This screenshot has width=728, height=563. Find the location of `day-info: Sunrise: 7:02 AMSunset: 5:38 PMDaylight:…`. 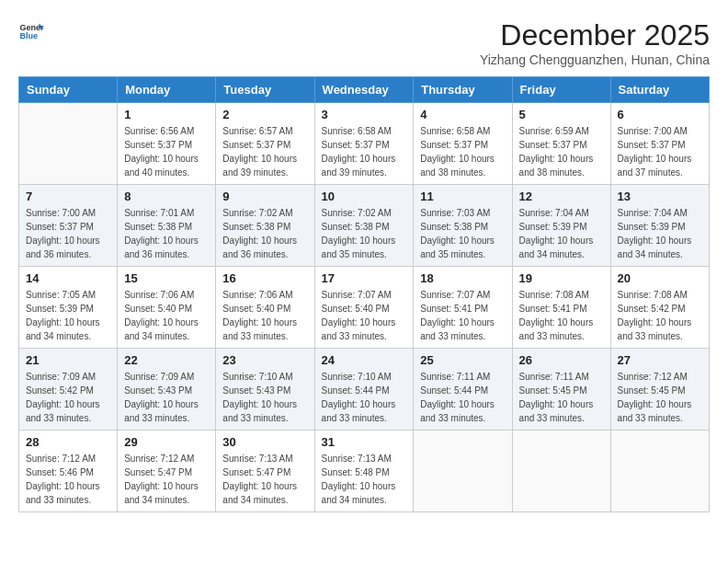

day-info: Sunrise: 7:02 AMSunset: 5:38 PMDaylight:… is located at coordinates (364, 234).